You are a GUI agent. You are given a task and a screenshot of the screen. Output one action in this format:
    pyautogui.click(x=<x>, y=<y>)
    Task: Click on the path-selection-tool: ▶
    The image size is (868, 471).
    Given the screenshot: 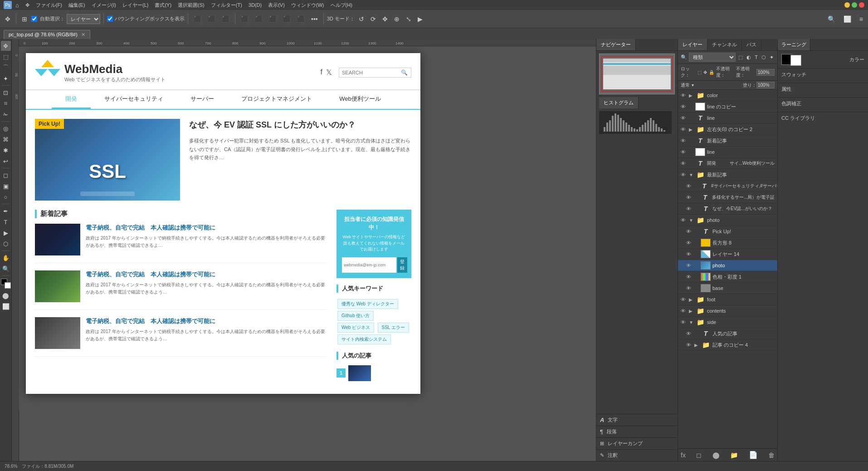 What is the action you would take?
    pyautogui.click(x=6, y=233)
    